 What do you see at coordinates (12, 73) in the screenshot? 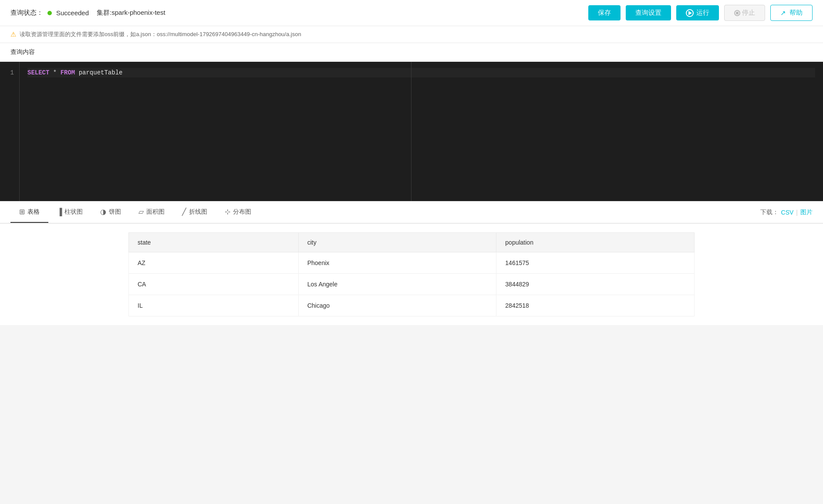
I see `line-number-1: 1` at bounding box center [12, 73].